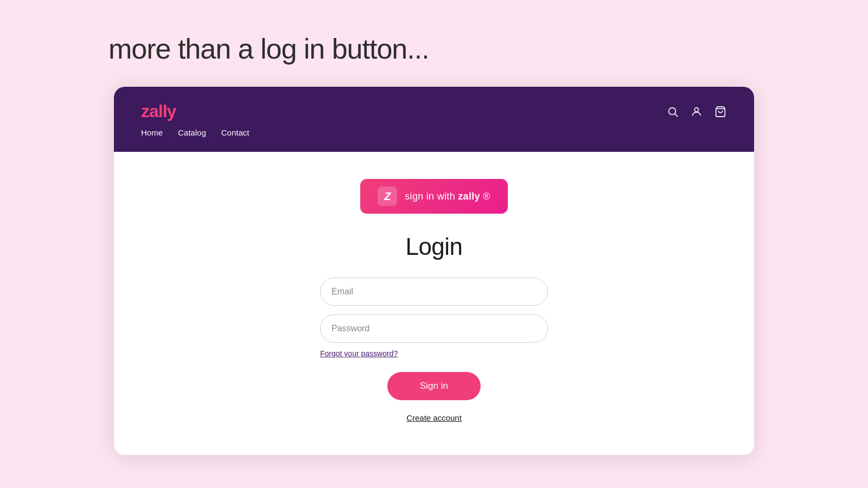  What do you see at coordinates (434, 418) in the screenshot?
I see `create-account-link: Create account` at bounding box center [434, 418].